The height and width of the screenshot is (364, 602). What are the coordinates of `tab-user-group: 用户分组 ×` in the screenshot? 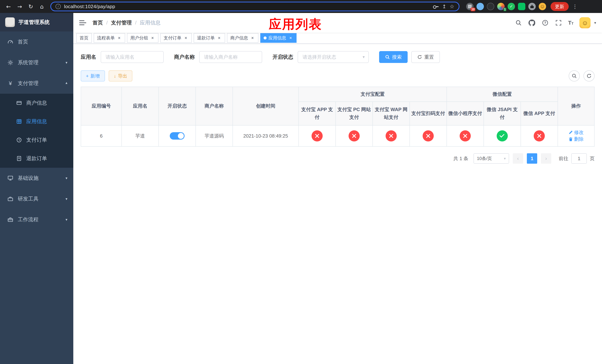 It's located at (143, 38).